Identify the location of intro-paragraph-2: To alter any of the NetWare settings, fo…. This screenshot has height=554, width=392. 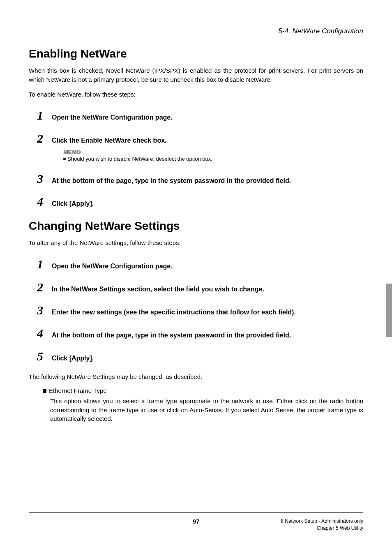
(196, 243).